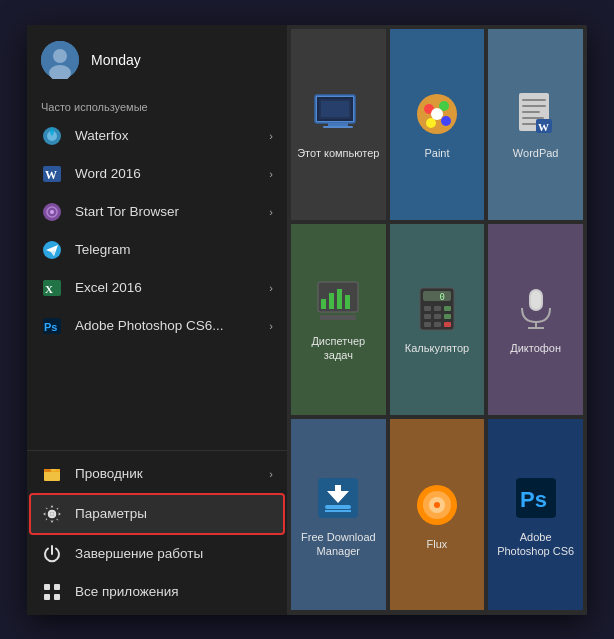 The image size is (614, 639). Describe the element at coordinates (103, 250) in the screenshot. I see `menu-item-telegram-label: Telegram` at that location.